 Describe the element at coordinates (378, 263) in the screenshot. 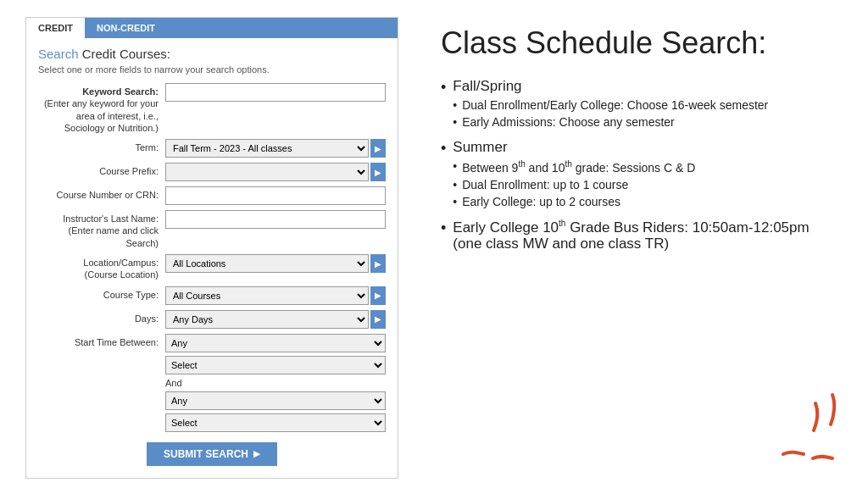

I see `location-arrow-button: ▶` at that location.